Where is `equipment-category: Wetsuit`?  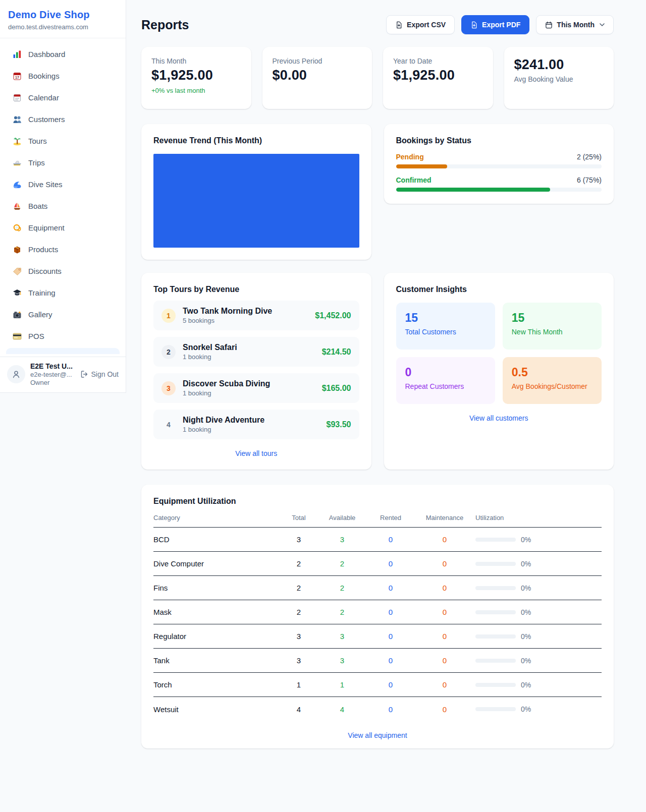 equipment-category: Wetsuit is located at coordinates (217, 709).